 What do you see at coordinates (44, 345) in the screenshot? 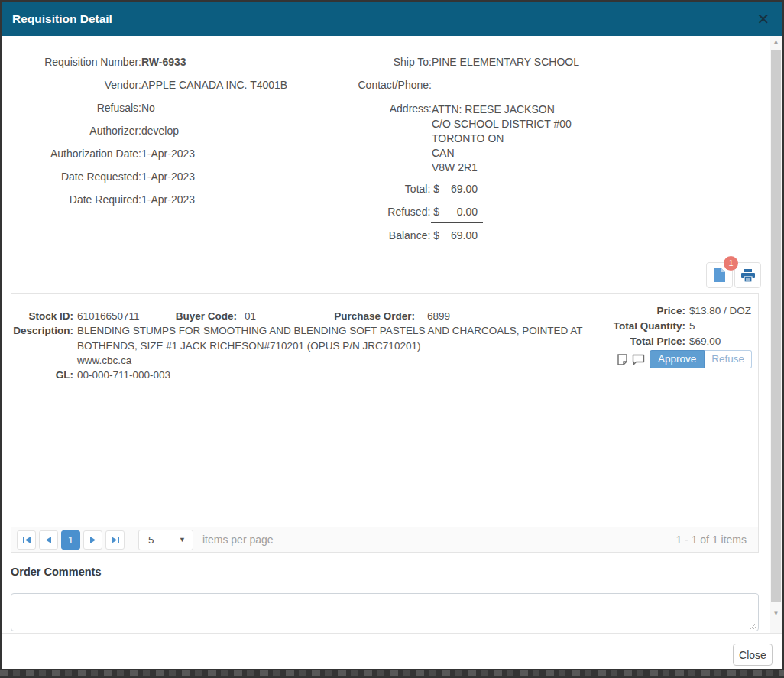
I see `description-label: Description:` at bounding box center [44, 345].